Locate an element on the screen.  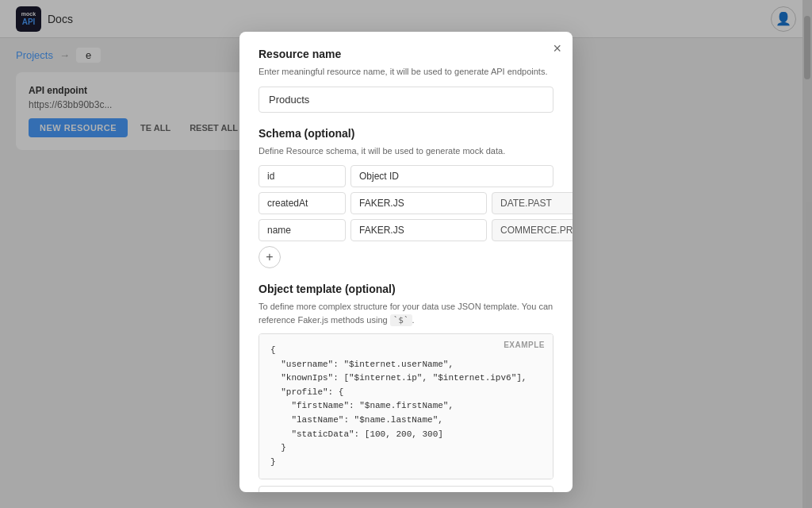
code-reference: `$` is located at coordinates (401, 321).